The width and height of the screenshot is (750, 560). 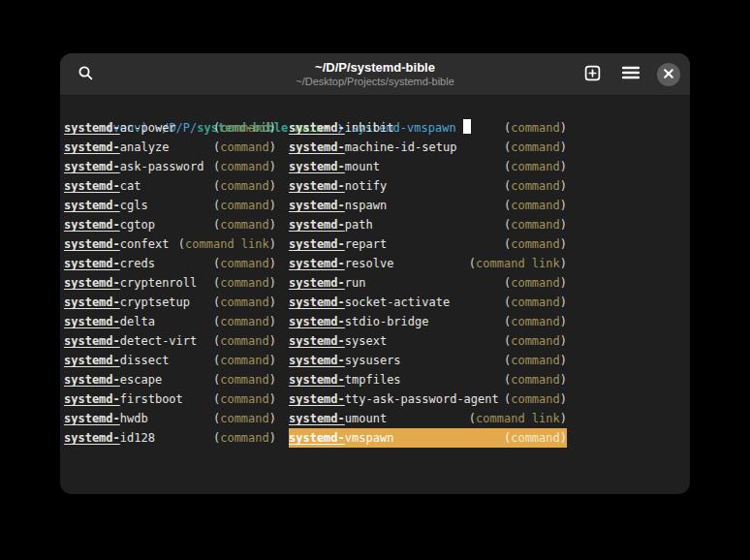 I want to click on completion-item: systemd-stdio-bridge(command), so click(x=428, y=322).